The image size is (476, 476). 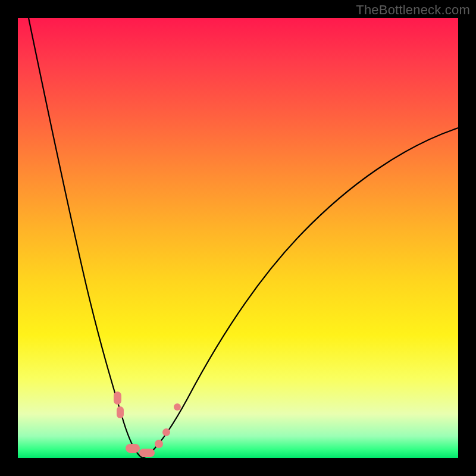 What do you see at coordinates (413, 10) in the screenshot?
I see `watermark-text: TheBottleneck.com` at bounding box center [413, 10].